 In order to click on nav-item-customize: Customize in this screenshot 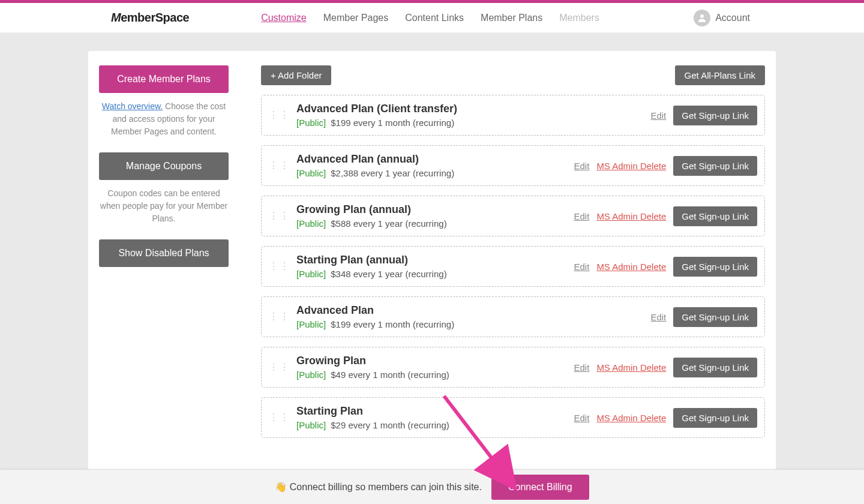, I will do `click(284, 18)`.